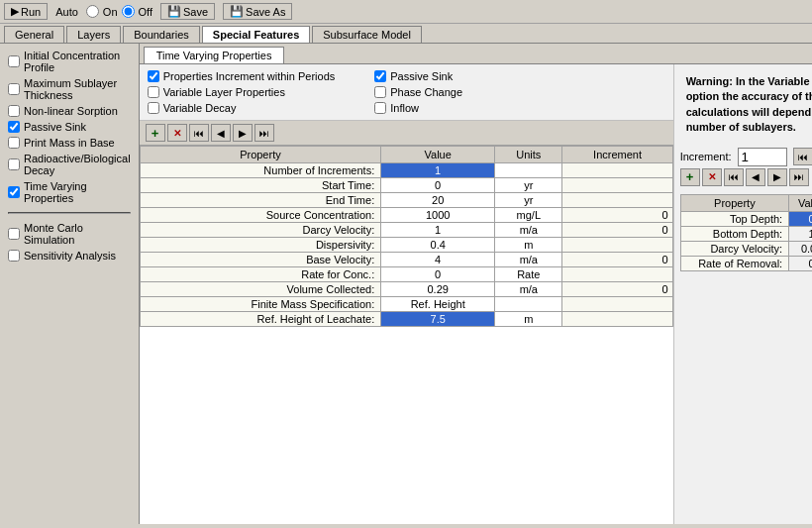 This screenshot has width=812, height=528. Describe the element at coordinates (153, 92) in the screenshot. I see `variable-layer-checkbox` at that location.